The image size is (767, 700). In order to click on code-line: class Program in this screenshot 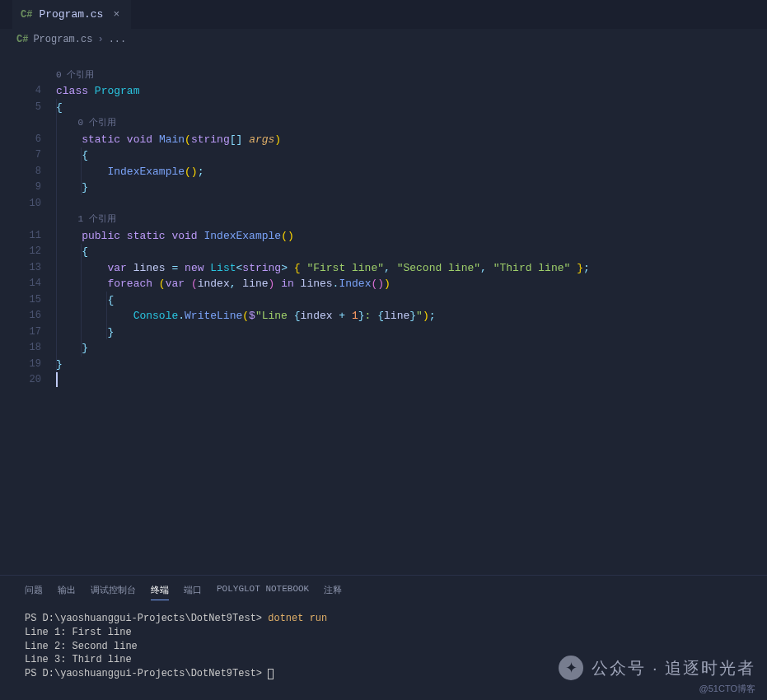, I will do `click(412, 91)`.